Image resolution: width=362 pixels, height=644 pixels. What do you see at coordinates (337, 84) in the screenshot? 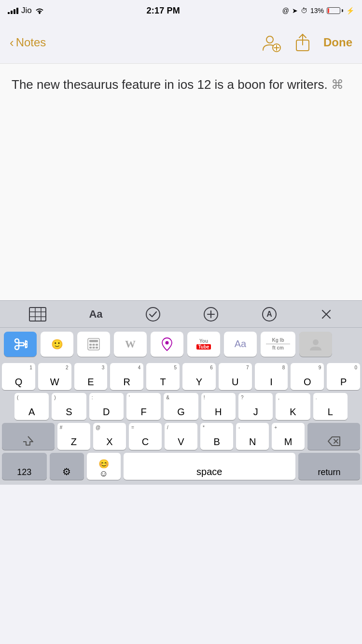
I see `cmd-symbol: ⌘` at bounding box center [337, 84].